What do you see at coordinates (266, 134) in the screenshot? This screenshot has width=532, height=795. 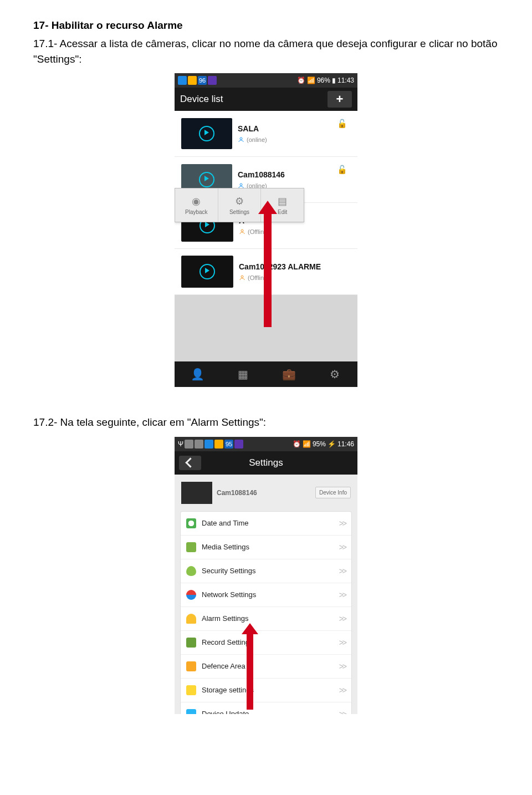 I see `list-item: SALA (online) 🔓` at bounding box center [266, 134].